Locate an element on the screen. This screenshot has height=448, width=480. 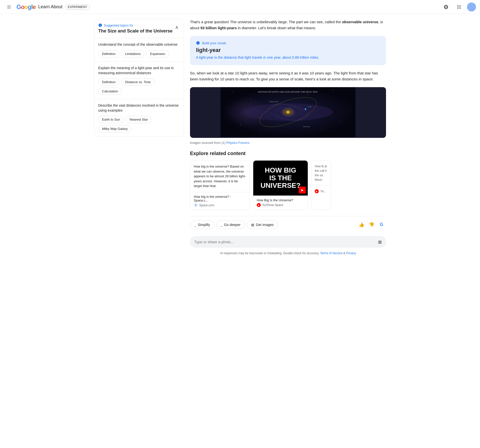
disclaimer-text: AI responses may be inaccurate or mislea… is located at coordinates (270, 253).